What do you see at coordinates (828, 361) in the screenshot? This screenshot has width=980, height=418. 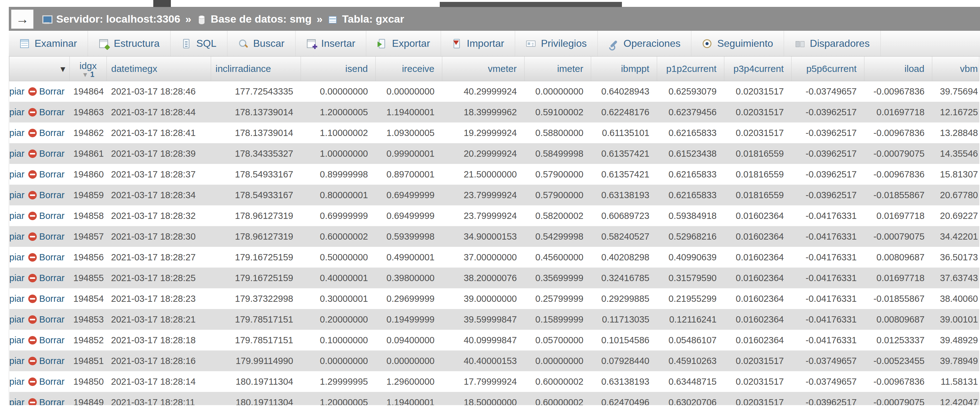 I see `cell-p5p6current: -0.03749657` at bounding box center [828, 361].